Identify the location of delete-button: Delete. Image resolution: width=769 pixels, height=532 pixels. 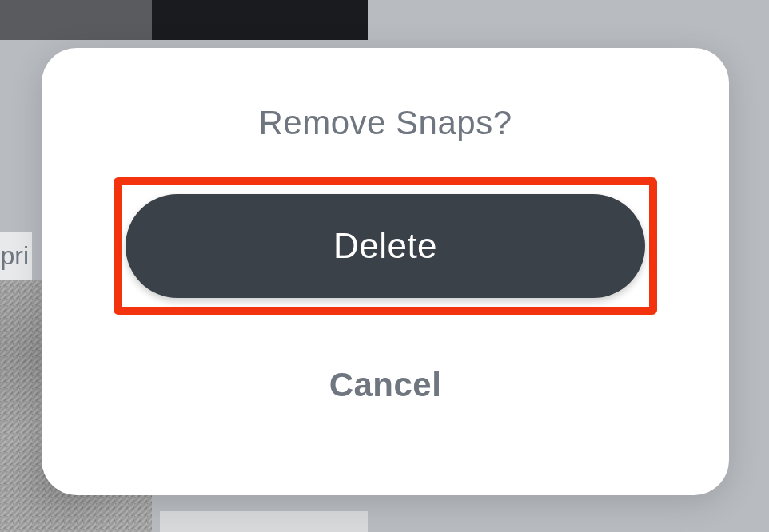
(385, 246).